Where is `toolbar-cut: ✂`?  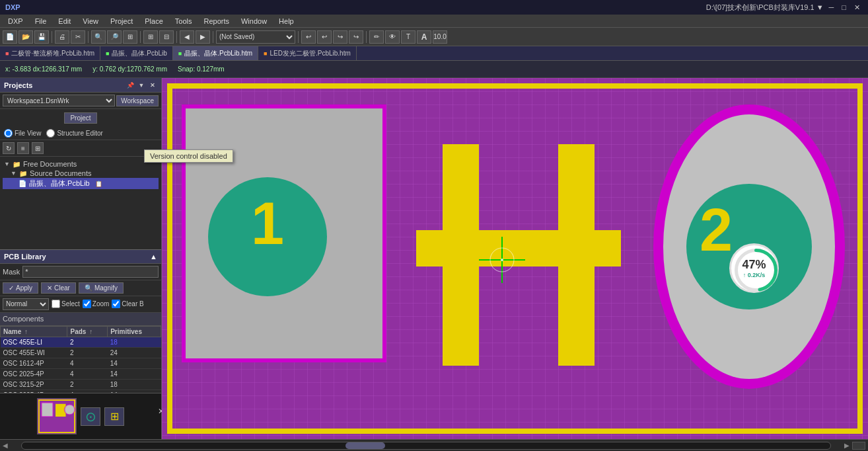 toolbar-cut: ✂ is located at coordinates (78, 37).